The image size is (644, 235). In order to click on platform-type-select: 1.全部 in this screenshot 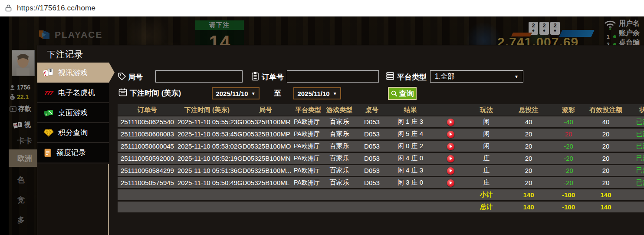, I will do `click(476, 76)`.